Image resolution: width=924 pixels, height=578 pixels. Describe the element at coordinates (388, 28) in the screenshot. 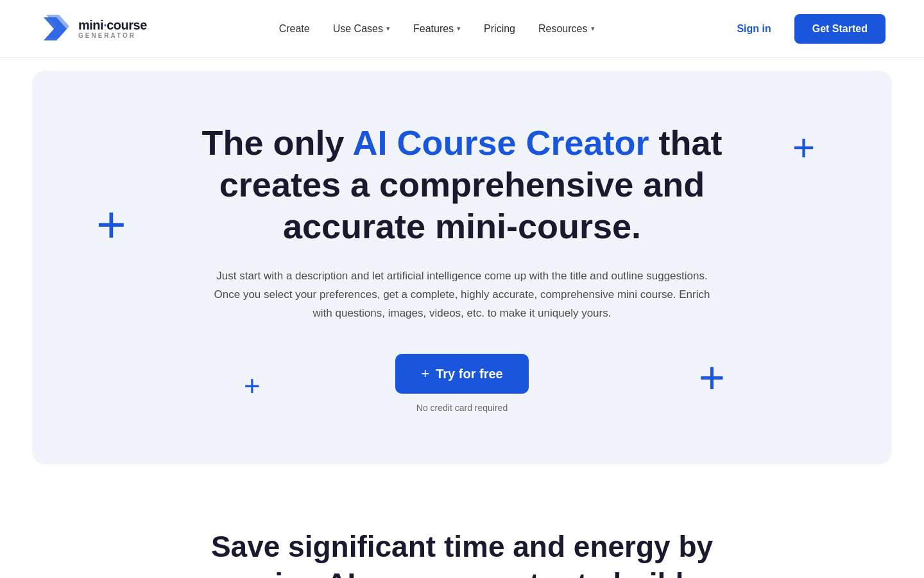

I see `use-cases-chevron-icon: ▾` at that location.